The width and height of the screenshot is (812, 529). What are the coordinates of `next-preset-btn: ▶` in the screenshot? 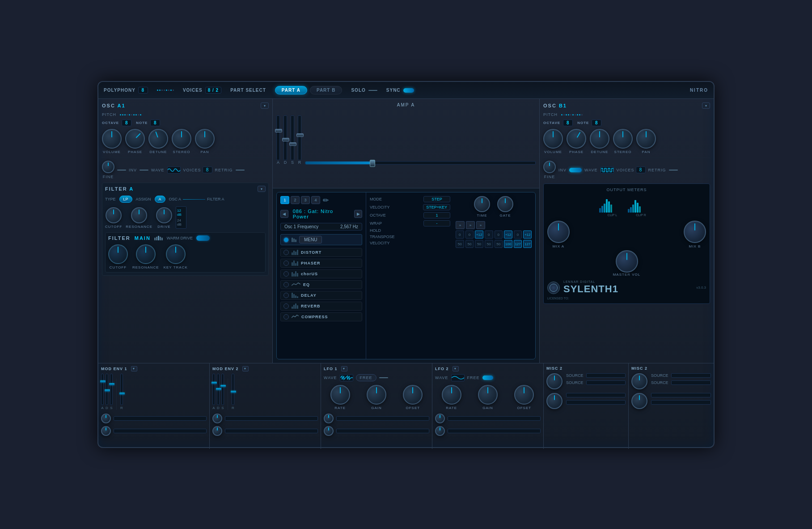 It's located at (358, 214).